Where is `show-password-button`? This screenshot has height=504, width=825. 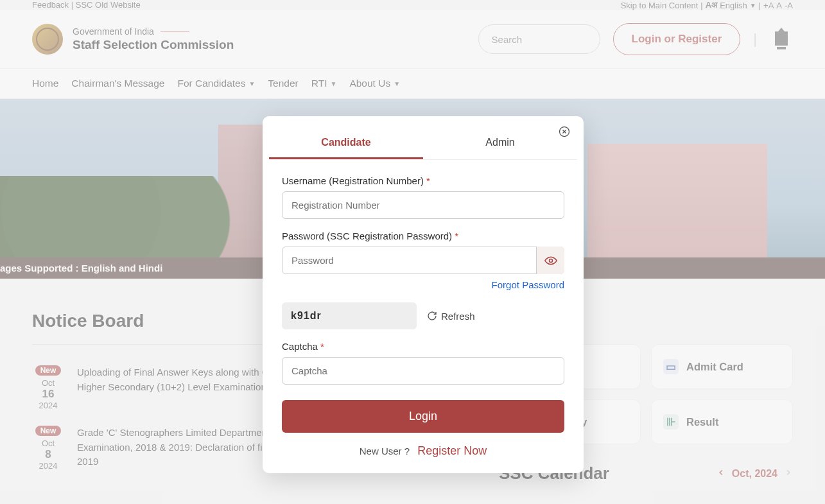 show-password-button is located at coordinates (550, 261).